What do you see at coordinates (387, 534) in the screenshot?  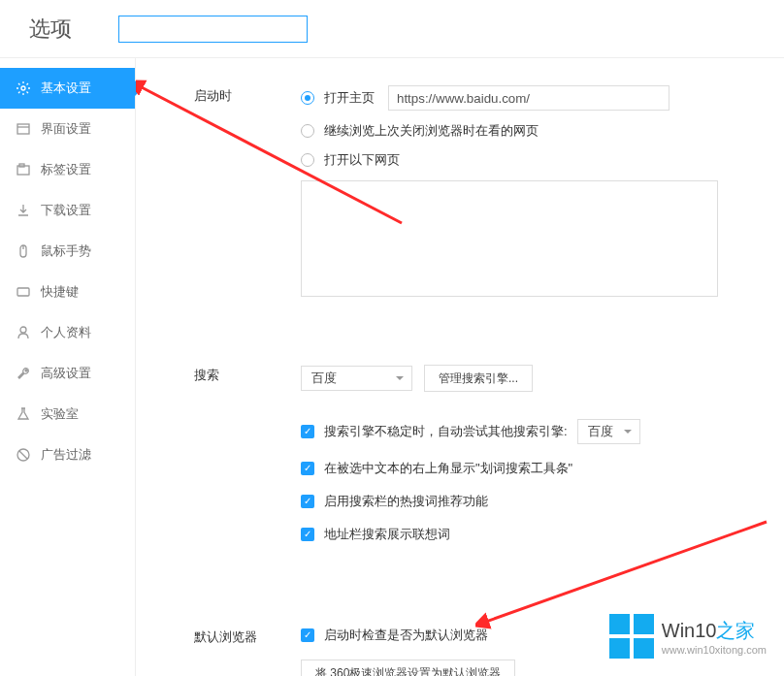 I see `addressbar-suggest-label: 地址栏搜索展示联想词` at bounding box center [387, 534].